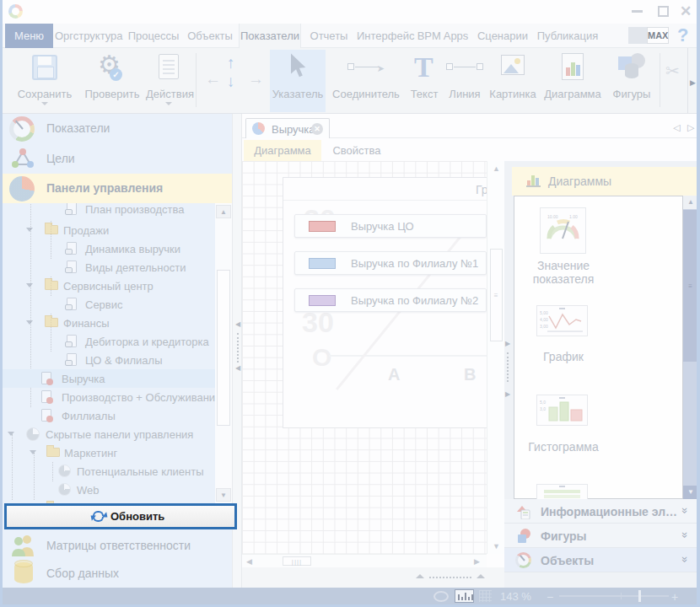 This screenshot has width=700, height=607. Describe the element at coordinates (606, 181) in the screenshot. I see `palette-header-diagrams: Диаграммы` at that location.